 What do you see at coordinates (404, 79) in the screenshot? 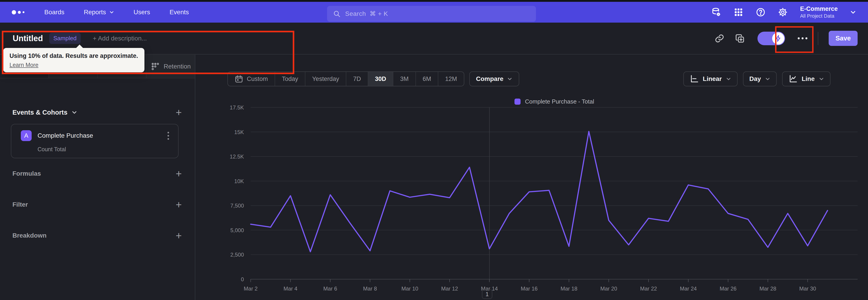
I see `range-3m: 3M` at bounding box center [404, 79].